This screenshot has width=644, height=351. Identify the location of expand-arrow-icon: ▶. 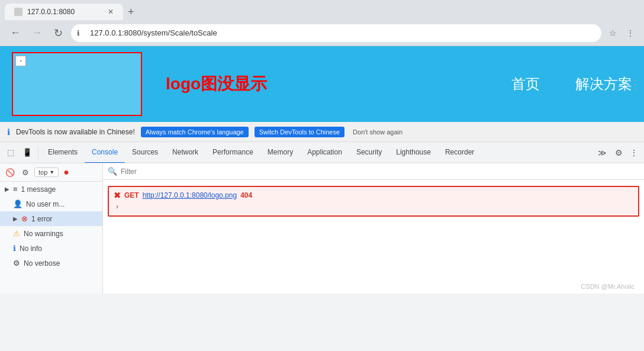
(7, 189).